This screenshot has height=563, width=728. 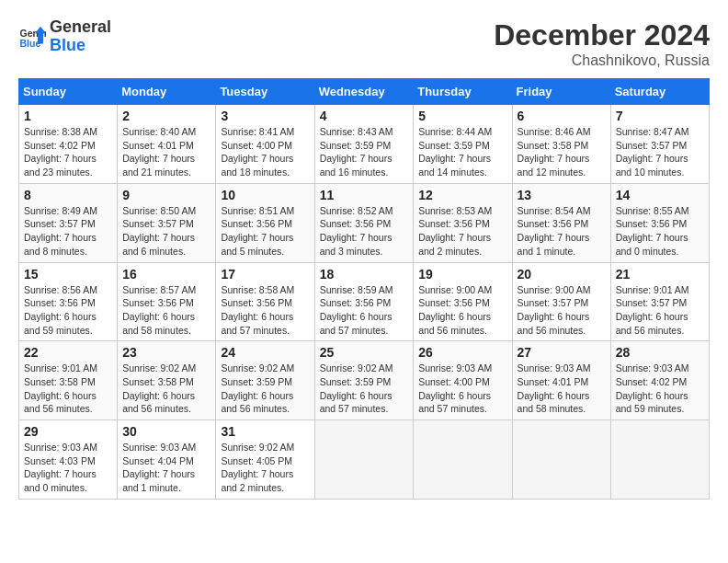 I want to click on day-number: 9, so click(x=166, y=195).